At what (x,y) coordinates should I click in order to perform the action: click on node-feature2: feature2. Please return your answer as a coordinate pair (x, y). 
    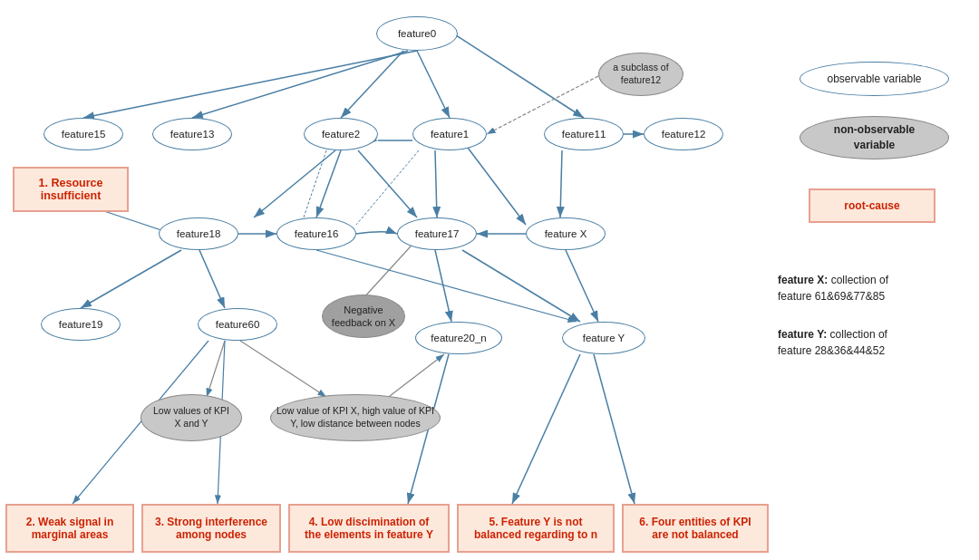
    Looking at the image, I should click on (341, 134).